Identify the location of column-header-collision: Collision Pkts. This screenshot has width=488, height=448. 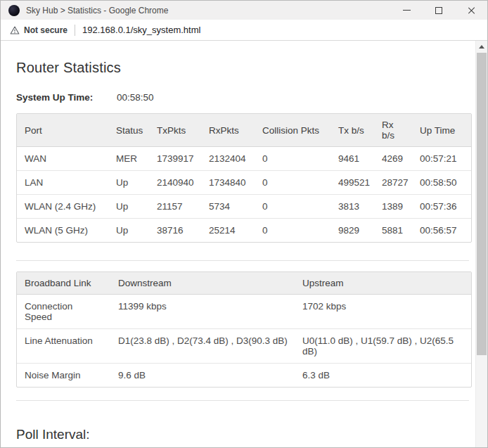
(293, 131).